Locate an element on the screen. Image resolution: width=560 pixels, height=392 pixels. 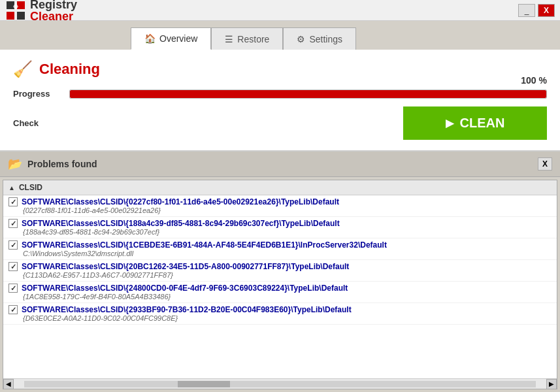
table-header: ▲ CLSID is located at coordinates (280, 188).